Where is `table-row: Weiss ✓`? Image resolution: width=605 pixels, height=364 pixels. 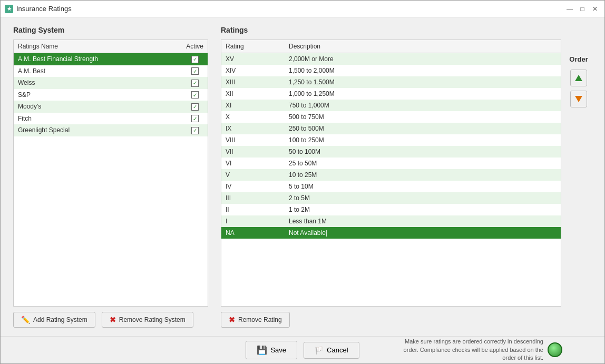
table-row: Weiss ✓ is located at coordinates (111, 83).